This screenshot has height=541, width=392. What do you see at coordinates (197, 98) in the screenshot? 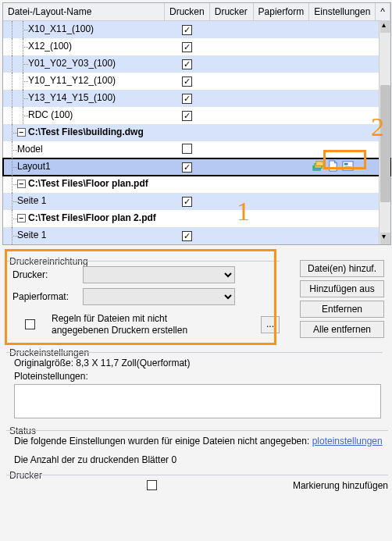
I see `table-row: Y13_Y14_Y15_(100)` at bounding box center [197, 98].